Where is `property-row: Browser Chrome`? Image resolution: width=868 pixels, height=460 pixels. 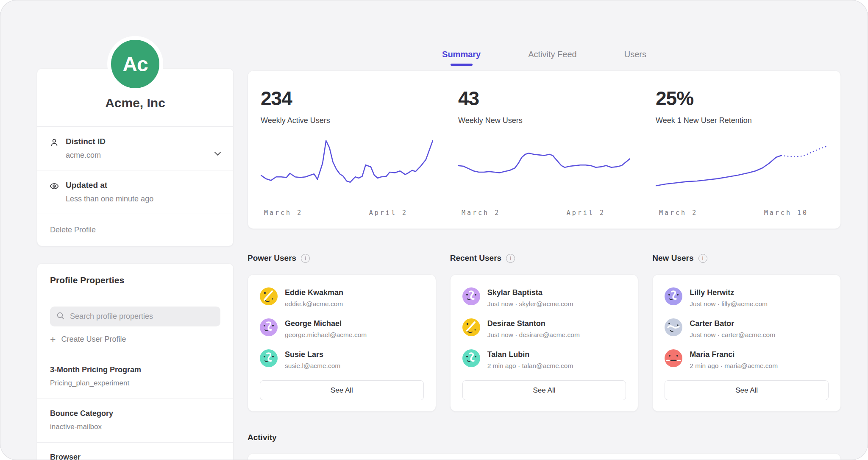 property-row: Browser Chrome is located at coordinates (135, 451).